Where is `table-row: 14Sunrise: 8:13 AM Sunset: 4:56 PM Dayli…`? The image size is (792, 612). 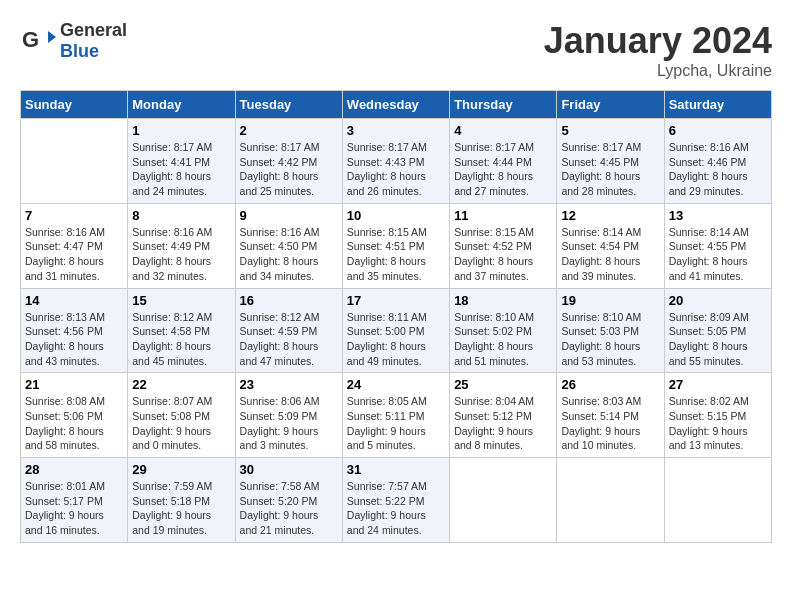 table-row: 14Sunrise: 8:13 AM Sunset: 4:56 PM Dayli… is located at coordinates (74, 330).